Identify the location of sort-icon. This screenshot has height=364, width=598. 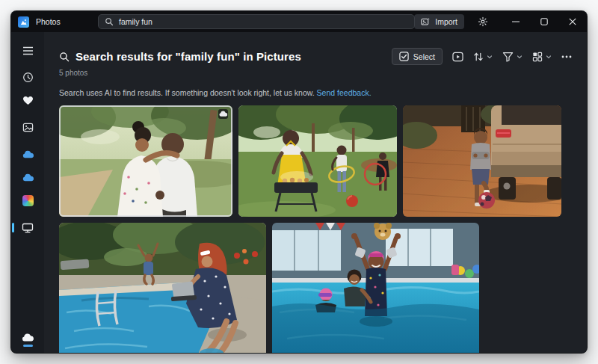
(478, 57).